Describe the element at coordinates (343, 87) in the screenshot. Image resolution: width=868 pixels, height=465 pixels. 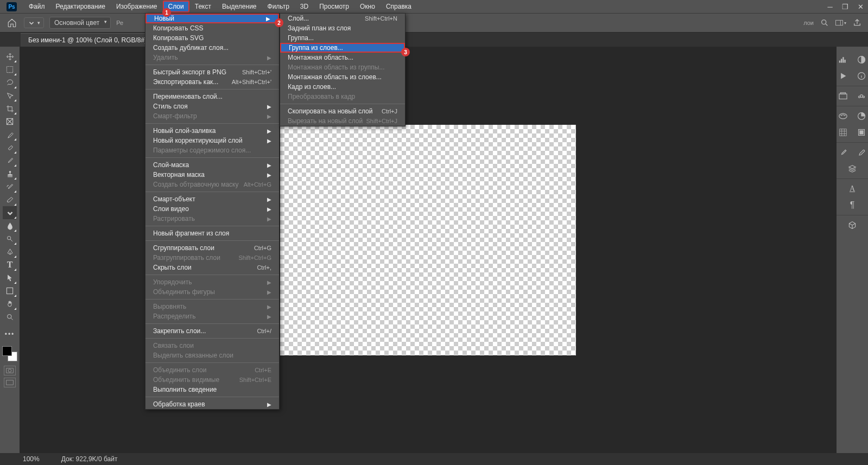
I see `submenu-item-7: Кадр из слоев...` at that location.